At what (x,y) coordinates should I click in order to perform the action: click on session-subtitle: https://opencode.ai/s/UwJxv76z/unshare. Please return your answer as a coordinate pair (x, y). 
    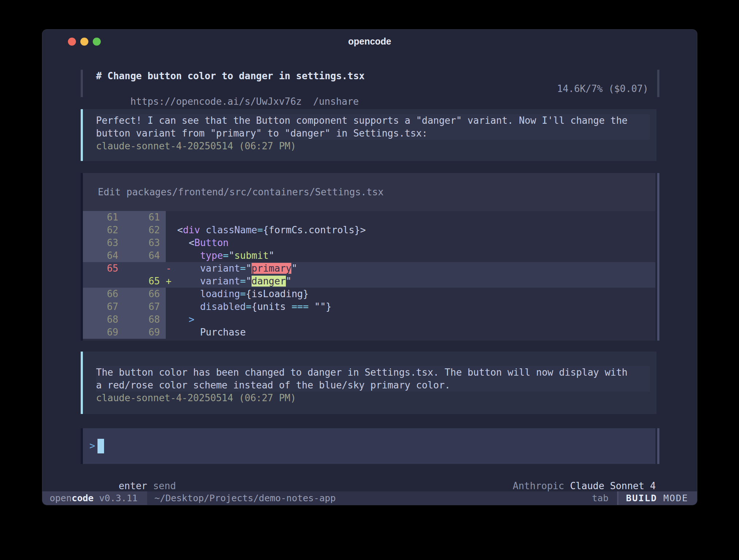
    Looking at the image, I should click on (227, 89).